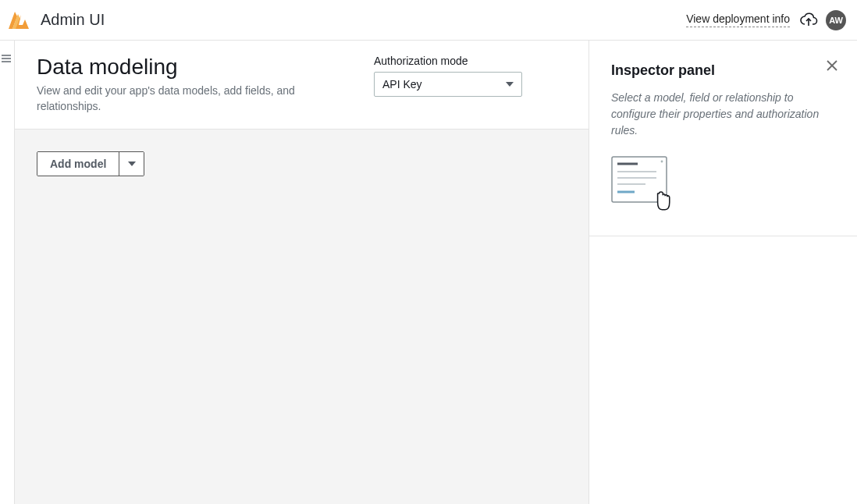 This screenshot has height=504, width=857. I want to click on add-model-button: Add model, so click(78, 164).